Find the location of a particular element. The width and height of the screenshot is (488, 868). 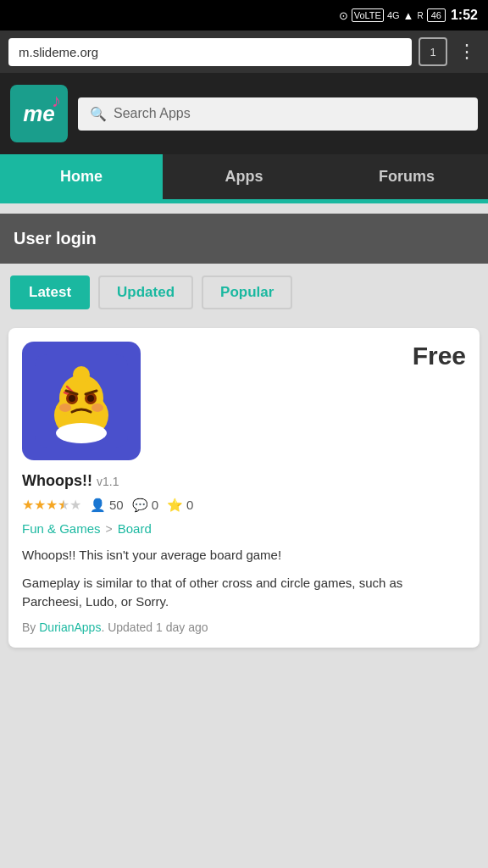

app-version: v1.1 is located at coordinates (108, 481).